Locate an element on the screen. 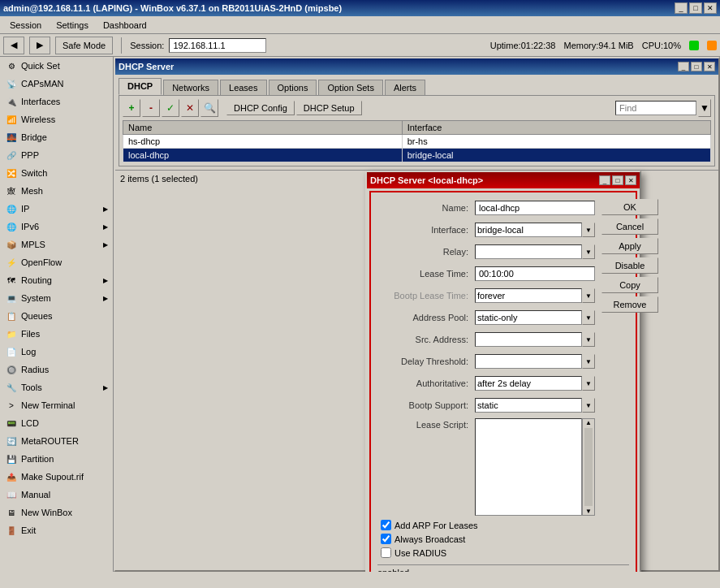 The height and width of the screenshot is (588, 720). menu-session: Session is located at coordinates (26, 25).